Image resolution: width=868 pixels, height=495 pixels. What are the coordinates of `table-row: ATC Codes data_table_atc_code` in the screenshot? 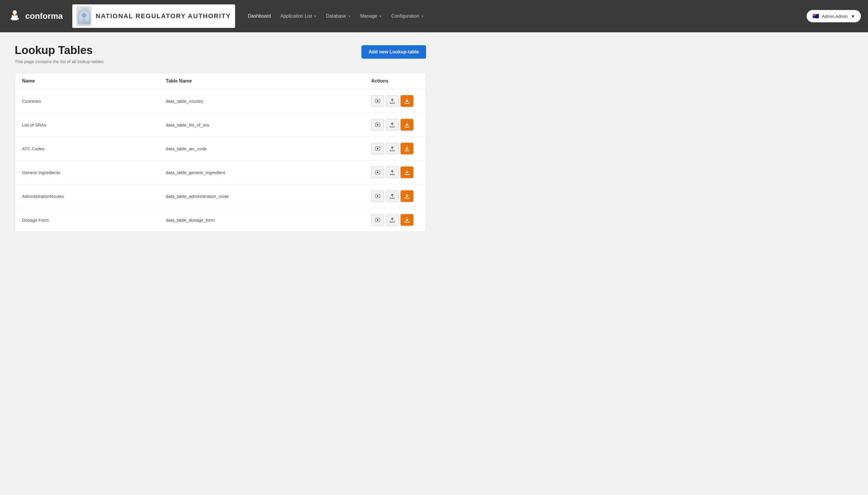 It's located at (220, 149).